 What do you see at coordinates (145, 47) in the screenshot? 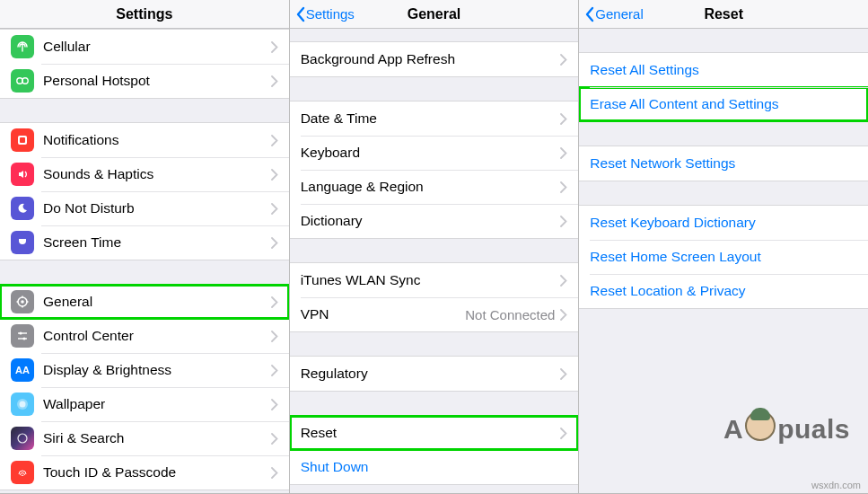
I see `row-cellular: Cellular` at bounding box center [145, 47].